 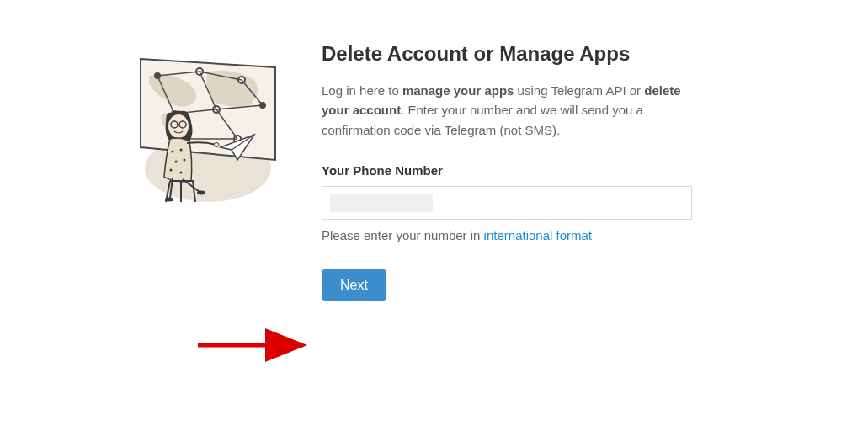 I want to click on phone-input, so click(x=507, y=203).